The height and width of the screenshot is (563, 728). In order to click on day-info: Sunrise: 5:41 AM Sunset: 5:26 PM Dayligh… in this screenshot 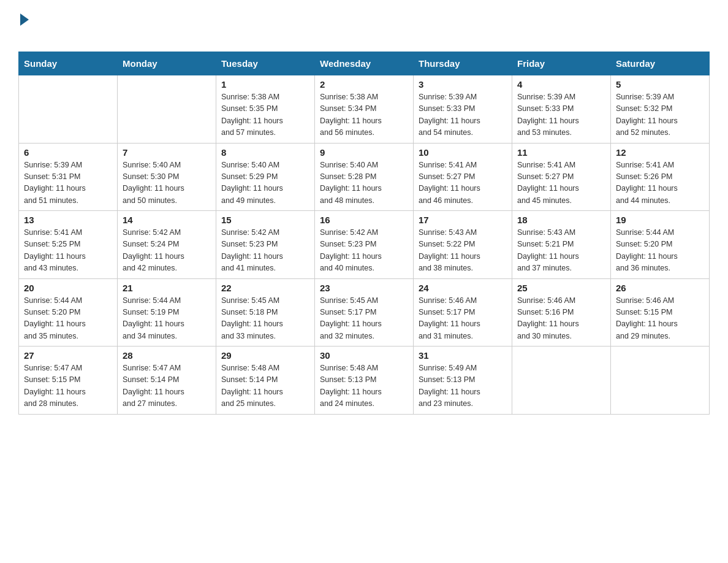, I will do `click(660, 183)`.